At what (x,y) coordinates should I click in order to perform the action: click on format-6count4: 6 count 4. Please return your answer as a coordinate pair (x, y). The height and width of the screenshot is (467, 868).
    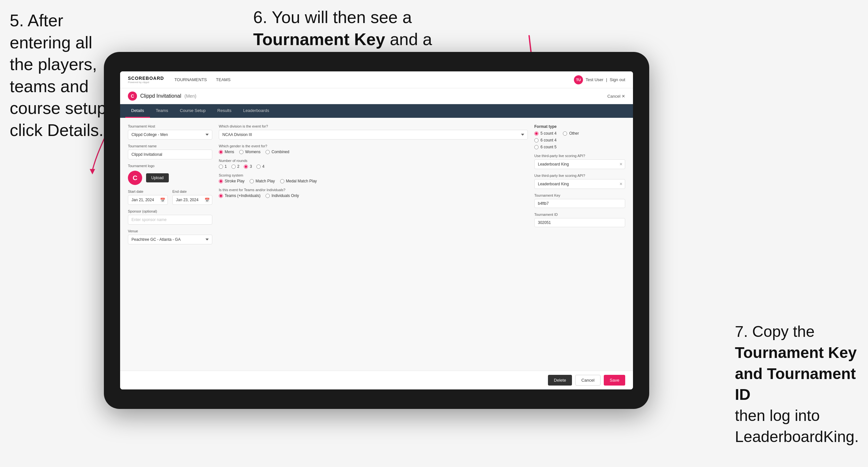
    Looking at the image, I should click on (580, 140).